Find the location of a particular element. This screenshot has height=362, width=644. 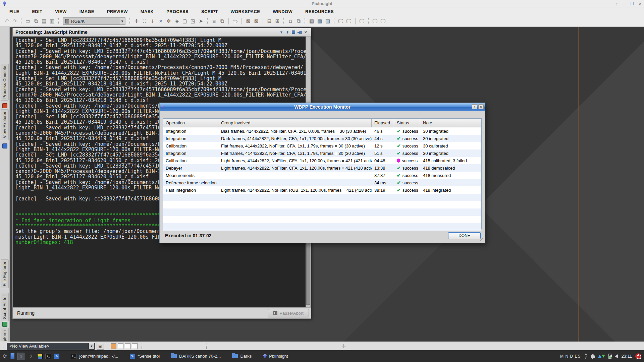

volume-icon is located at coordinates (616, 356).